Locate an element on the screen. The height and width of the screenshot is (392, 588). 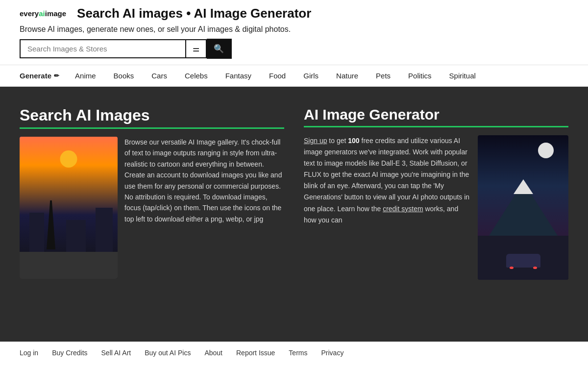
search-row: ⚌ 🔍 is located at coordinates (294, 49).